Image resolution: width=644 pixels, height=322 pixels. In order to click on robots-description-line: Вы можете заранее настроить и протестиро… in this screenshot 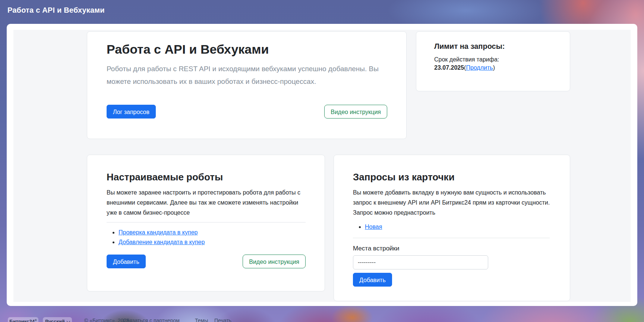, I will do `click(206, 192)`.